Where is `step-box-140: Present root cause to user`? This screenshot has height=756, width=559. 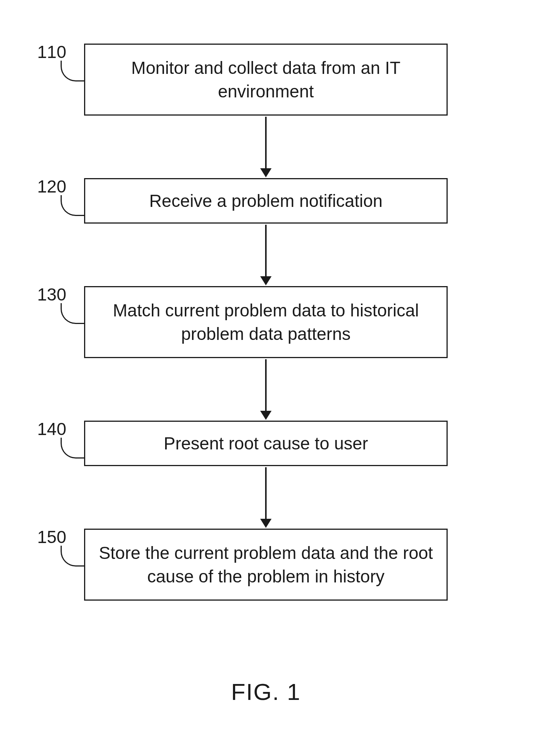 step-box-140: Present root cause to user is located at coordinates (266, 443).